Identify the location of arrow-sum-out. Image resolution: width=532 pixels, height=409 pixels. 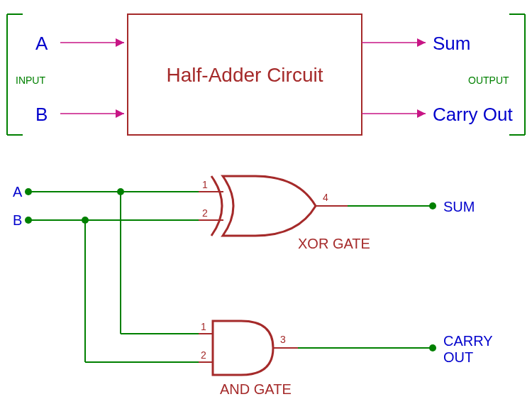
(394, 43).